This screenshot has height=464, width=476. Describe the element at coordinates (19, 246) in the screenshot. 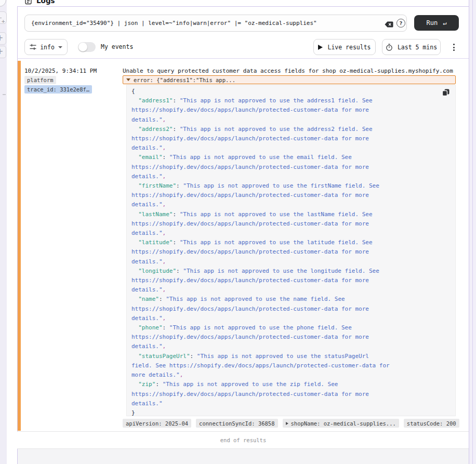

I see `log-severity-bar` at that location.